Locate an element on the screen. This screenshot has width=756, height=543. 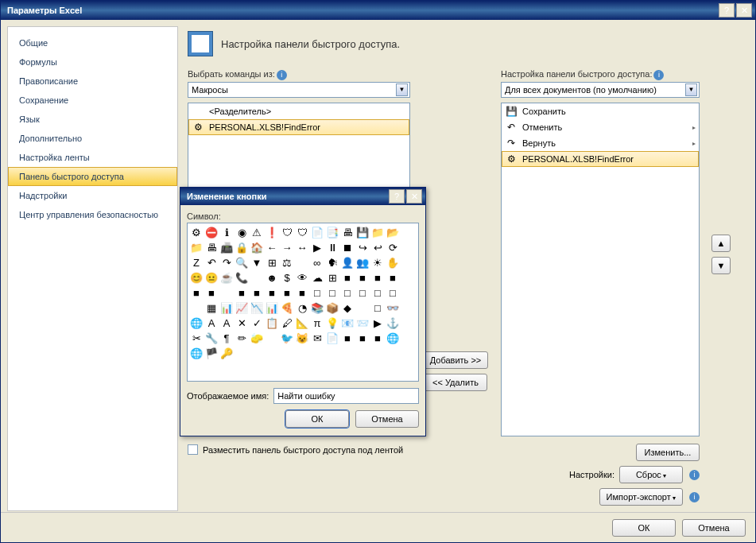
modify-button: Изменить... is located at coordinates (668, 452).